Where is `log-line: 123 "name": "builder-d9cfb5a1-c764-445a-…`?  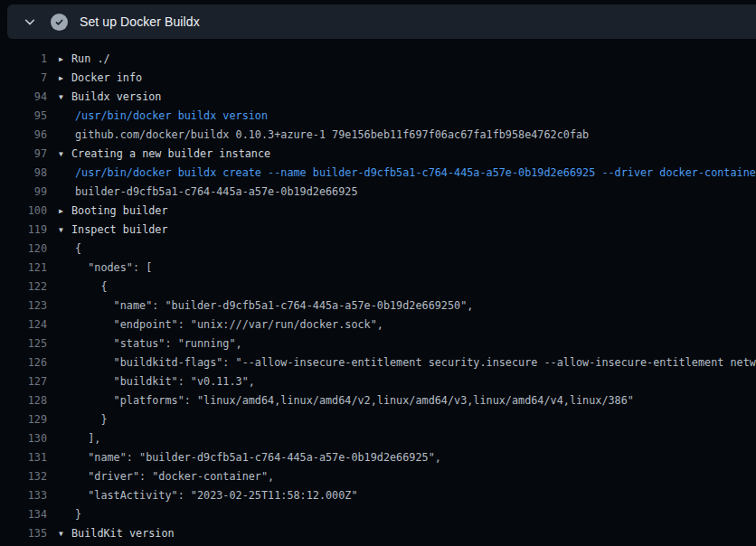
log-line: 123 "name": "builder-d9cfb5a1-c764-445a-… is located at coordinates (378, 306).